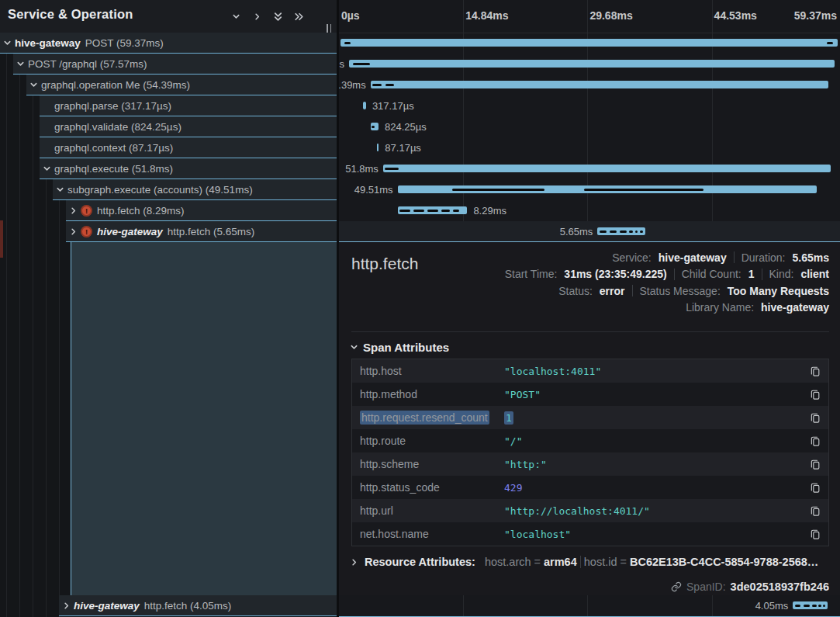  I want to click on span-label: http.fetch (8.29ms), so click(141, 211).